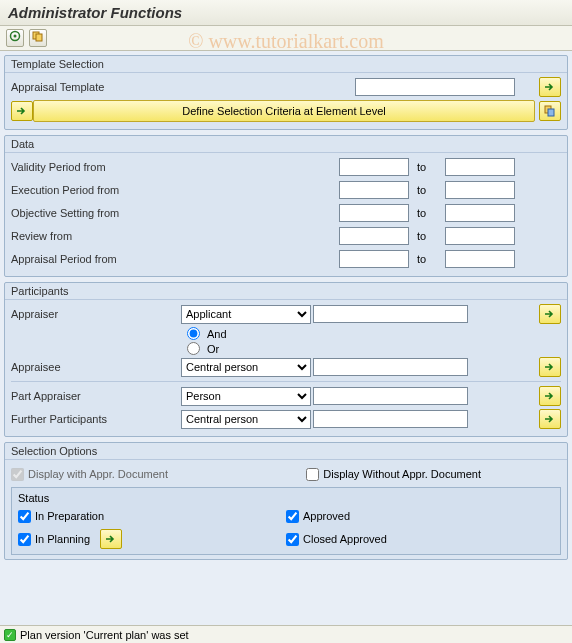  Describe the element at coordinates (96, 190) in the screenshot. I see `execution-from-label: Execution Period from` at that location.